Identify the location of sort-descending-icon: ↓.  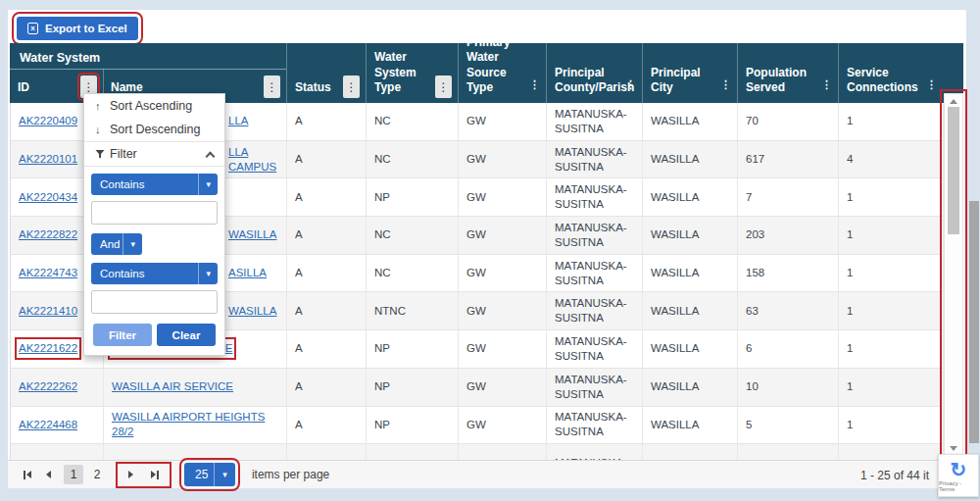
(99, 129).